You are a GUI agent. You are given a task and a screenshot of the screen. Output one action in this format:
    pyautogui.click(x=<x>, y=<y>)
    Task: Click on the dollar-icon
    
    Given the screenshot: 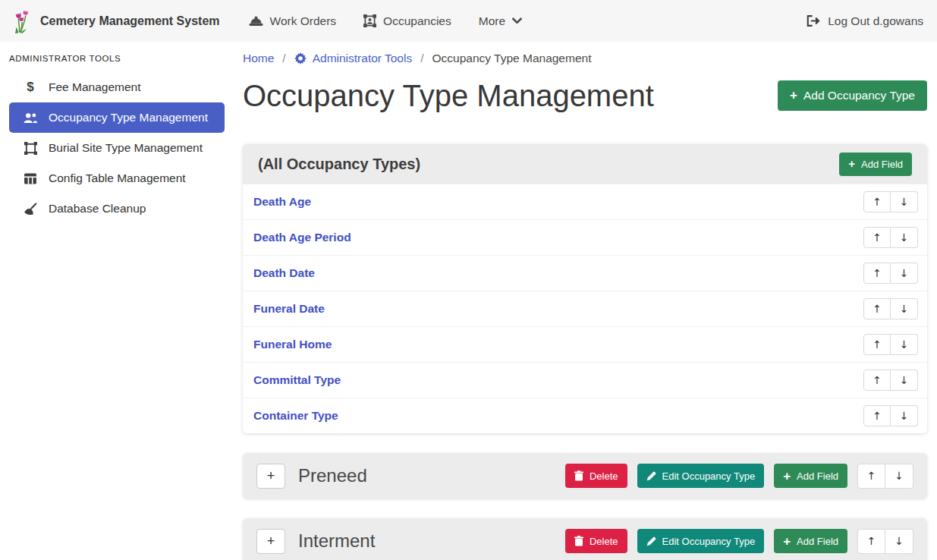 What is the action you would take?
    pyautogui.click(x=30, y=87)
    